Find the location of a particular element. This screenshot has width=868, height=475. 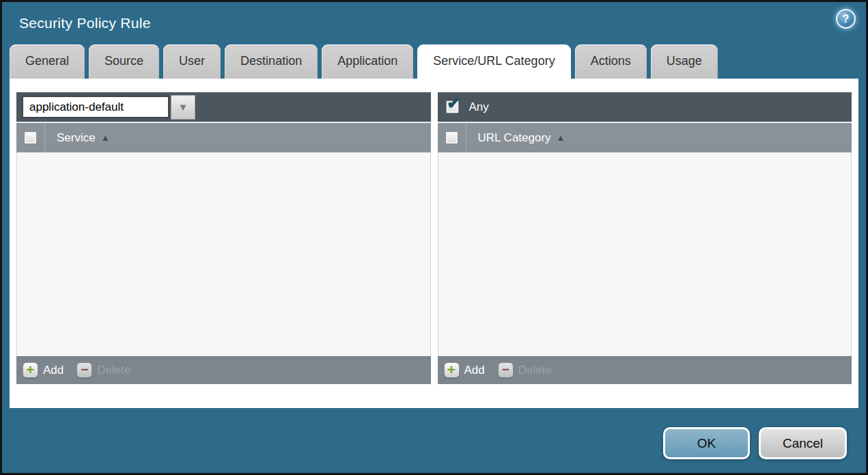

service-footer: + Add − Delete is located at coordinates (224, 370).